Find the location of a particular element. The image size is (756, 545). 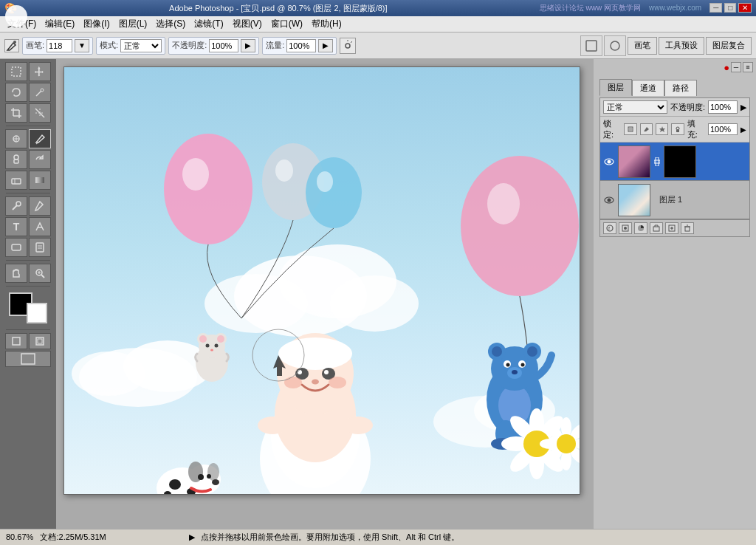

layer-1-visibility is located at coordinates (609, 200).